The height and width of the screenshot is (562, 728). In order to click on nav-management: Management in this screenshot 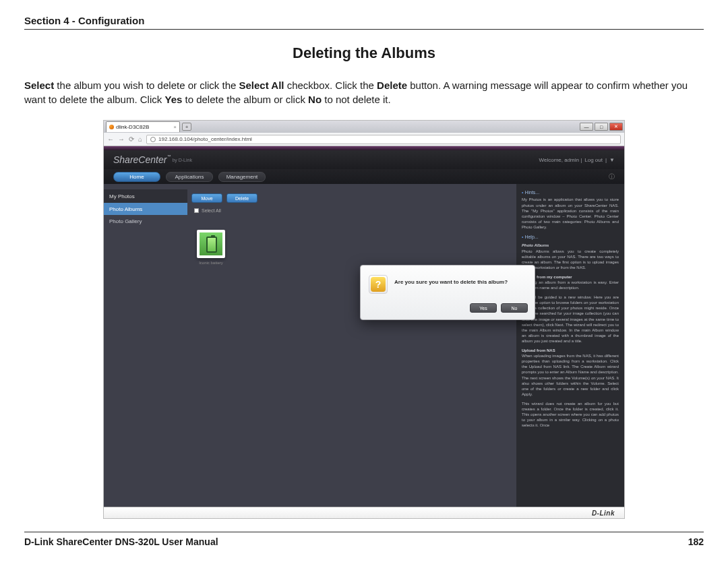, I will do `click(242, 177)`.